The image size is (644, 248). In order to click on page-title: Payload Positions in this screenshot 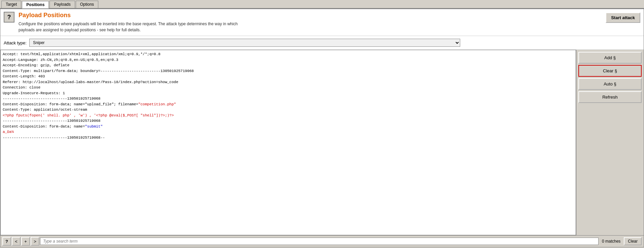, I will do `click(329, 15)`.